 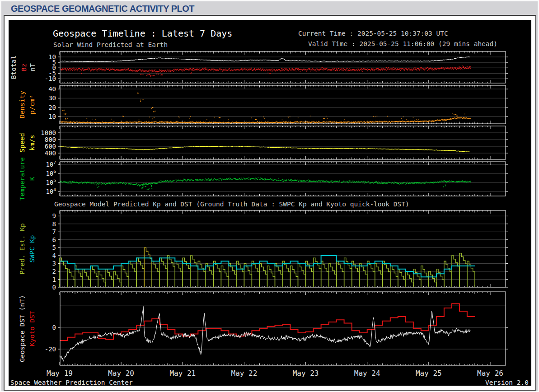 What do you see at coordinates (54, 232) in the screenshot?
I see `svg-text: 7` at bounding box center [54, 232].